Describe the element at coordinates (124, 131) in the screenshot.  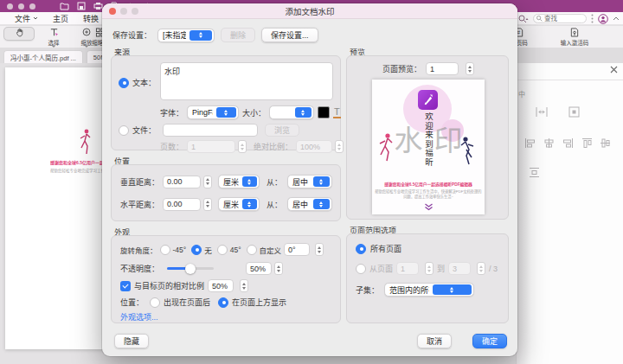
I see `file-radio` at that location.